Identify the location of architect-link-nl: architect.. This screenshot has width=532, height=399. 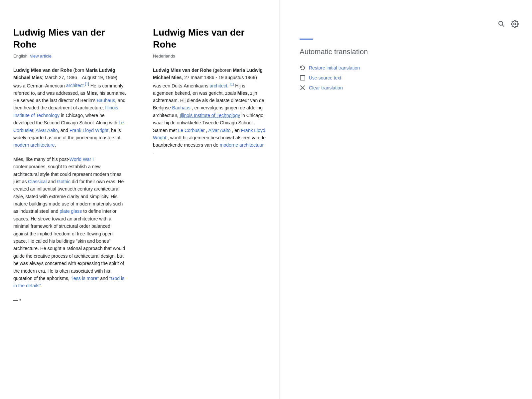
(219, 85).